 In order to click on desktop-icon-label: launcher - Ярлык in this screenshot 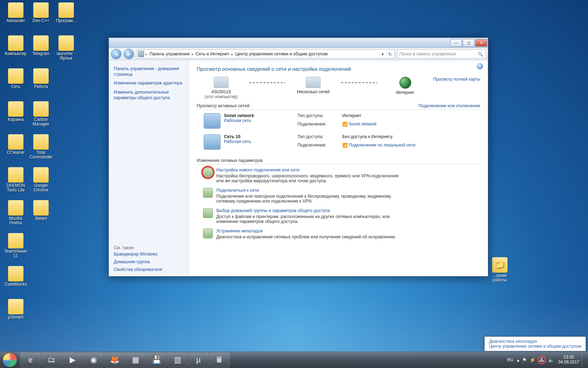, I will do `click(66, 56)`.